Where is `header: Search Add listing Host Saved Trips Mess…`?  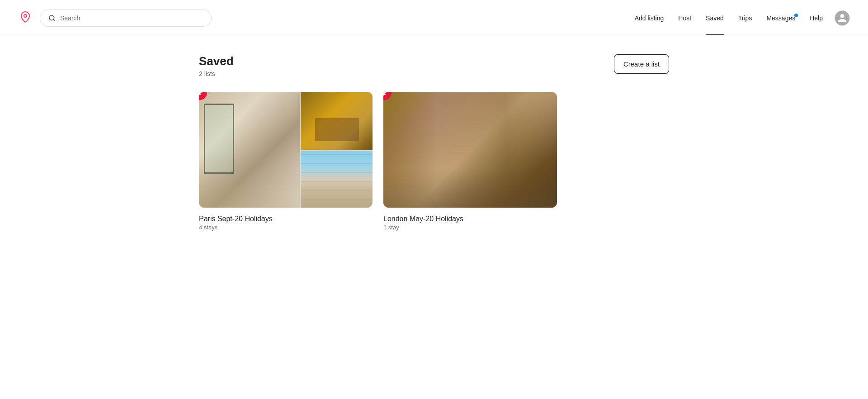
header: Search Add listing Host Saved Trips Mess… is located at coordinates (434, 18).